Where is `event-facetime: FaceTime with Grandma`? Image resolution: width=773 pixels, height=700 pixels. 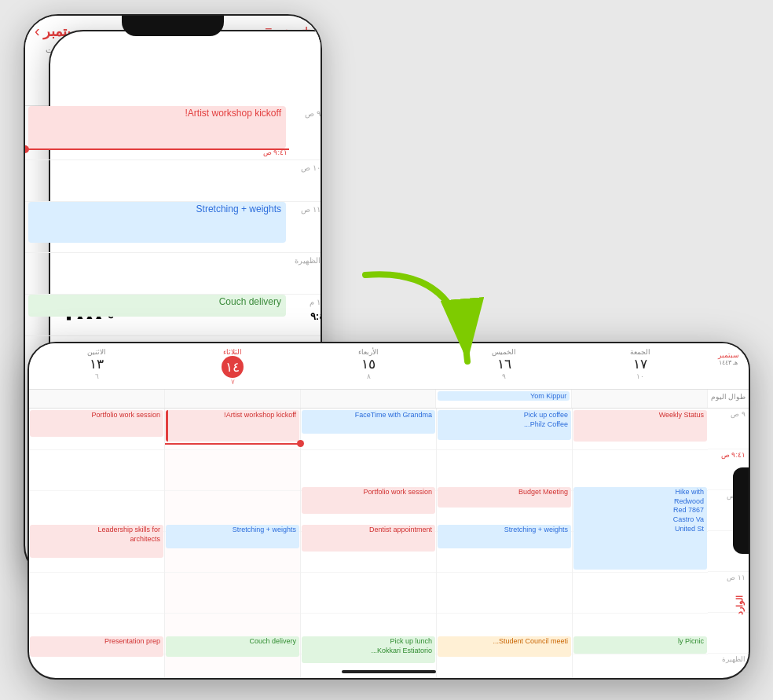
event-facetime: FaceTime with Grandma is located at coordinates (368, 422).